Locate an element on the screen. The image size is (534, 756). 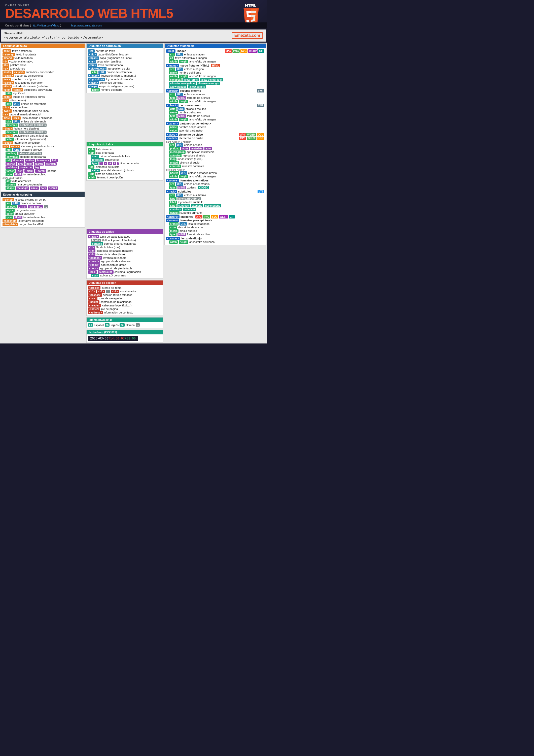
twitter-link: http://twitter.com/Manz is located at coordinates (45, 26).